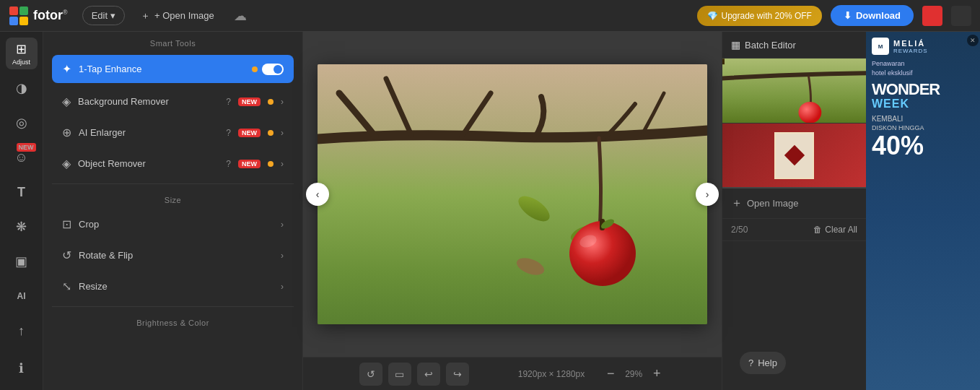  What do you see at coordinates (178, 16) in the screenshot?
I see `open-image-button: ＋ + Open Image` at bounding box center [178, 16].